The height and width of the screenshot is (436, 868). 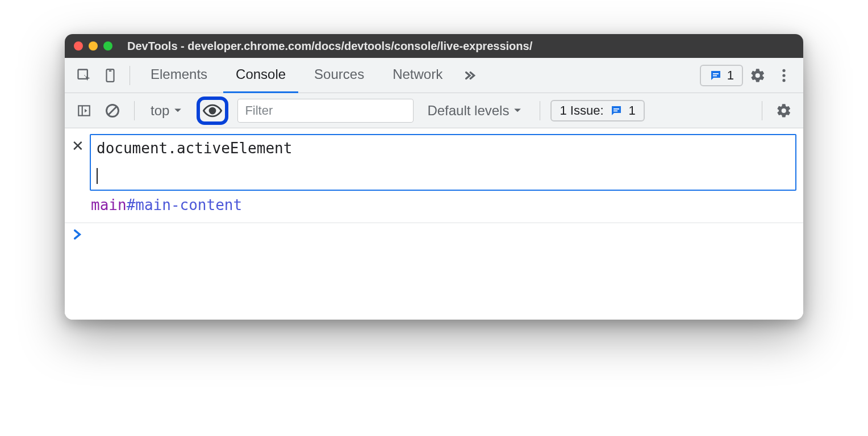 What do you see at coordinates (721, 76) in the screenshot?
I see `messages-badge: 1` at bounding box center [721, 76].